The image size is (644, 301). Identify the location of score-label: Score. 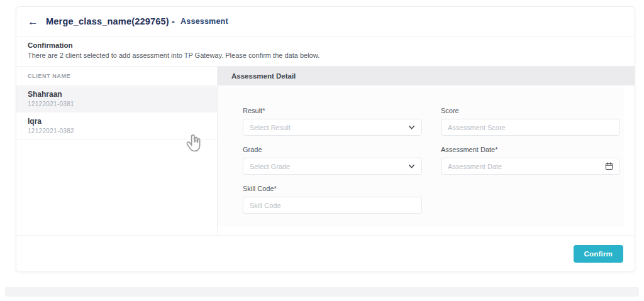
(531, 111).